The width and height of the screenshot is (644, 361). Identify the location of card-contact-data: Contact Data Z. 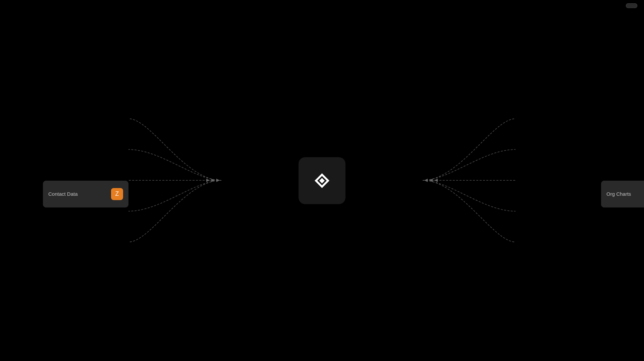
(86, 194).